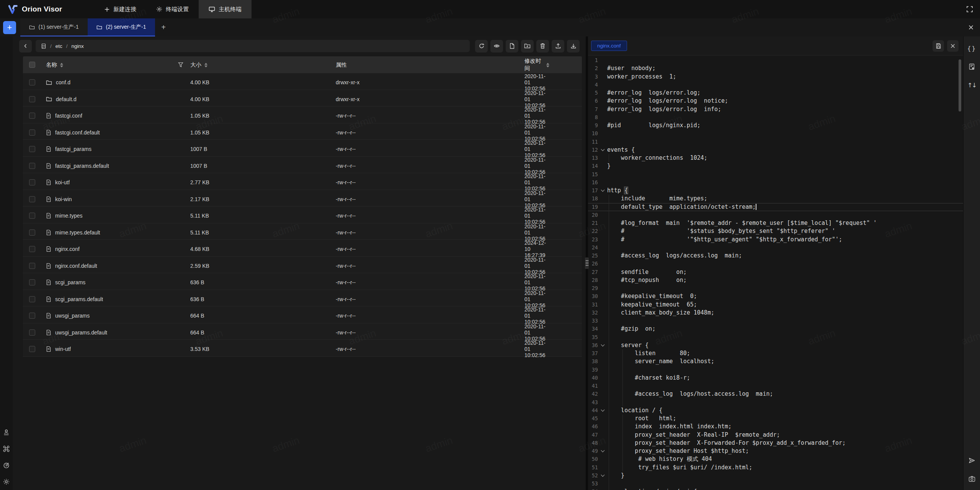 The width and height of the screenshot is (980, 490). What do you see at coordinates (573, 46) in the screenshot?
I see `download-button` at bounding box center [573, 46].